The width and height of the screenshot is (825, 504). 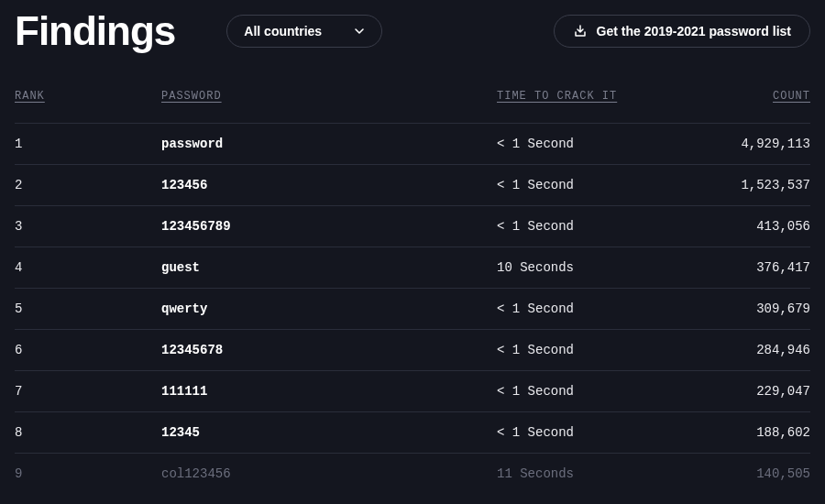 What do you see at coordinates (317, 144) in the screenshot?
I see `cell-password: password` at bounding box center [317, 144].